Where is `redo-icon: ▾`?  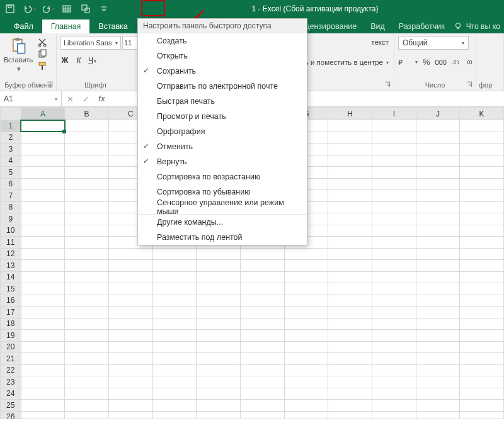
redo-icon: ▾ is located at coordinates (48, 9).